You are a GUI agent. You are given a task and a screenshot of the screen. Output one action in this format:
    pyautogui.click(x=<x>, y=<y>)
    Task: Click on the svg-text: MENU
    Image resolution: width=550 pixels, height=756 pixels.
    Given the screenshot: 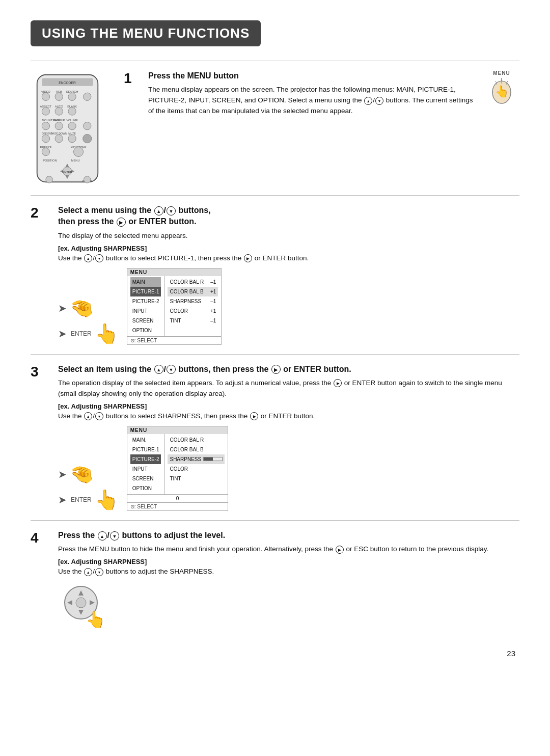 What is the action you would take?
    pyautogui.click(x=75, y=160)
    